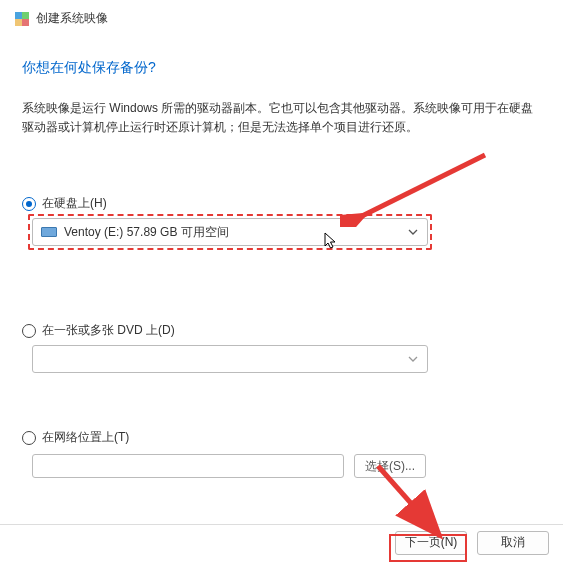  Describe the element at coordinates (390, 466) in the screenshot. I see `browse-button: 选择(S)...` at that location.